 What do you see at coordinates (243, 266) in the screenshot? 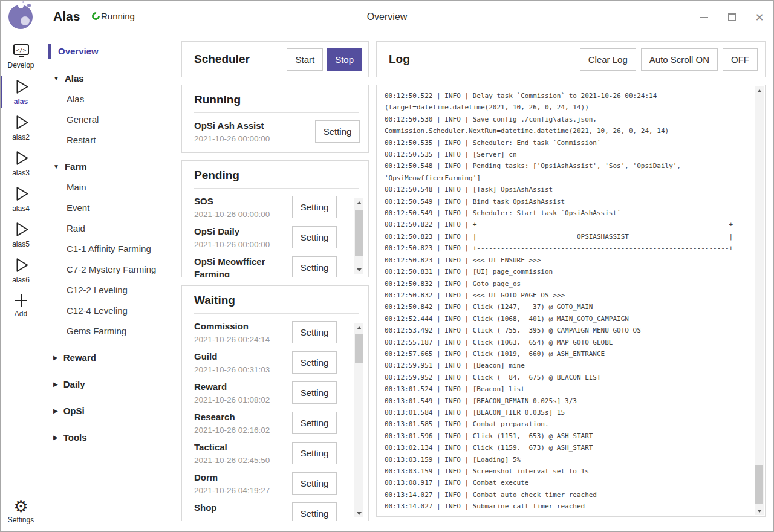
I see `task-info: OpSi Meowfficer Farming` at bounding box center [243, 266].